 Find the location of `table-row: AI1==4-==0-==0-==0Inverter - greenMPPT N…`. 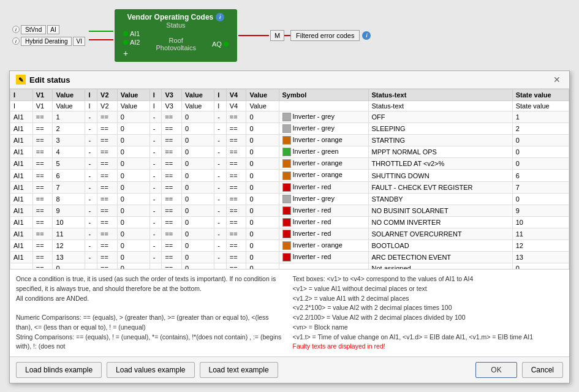

table-row: AI1==4-==0-==0-==0Inverter - greenMPPT N… is located at coordinates (290, 152).